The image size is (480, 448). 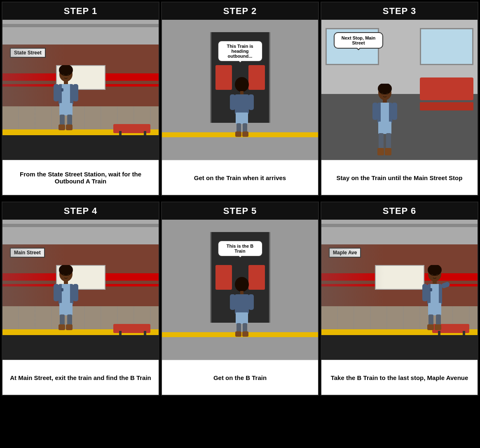 What do you see at coordinates (400, 177) in the screenshot?
I see `step-3-caption: Stay on the Train until the Main Street …` at bounding box center [400, 177].